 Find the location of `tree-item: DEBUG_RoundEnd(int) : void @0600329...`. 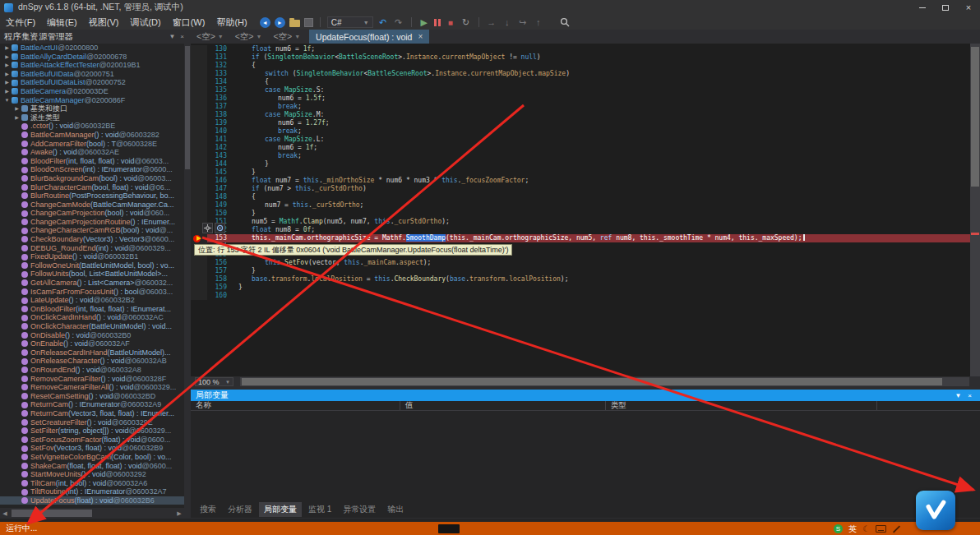

tree-item: DEBUG_RoundEnd(int) : void @0600329... is located at coordinates (92, 248).